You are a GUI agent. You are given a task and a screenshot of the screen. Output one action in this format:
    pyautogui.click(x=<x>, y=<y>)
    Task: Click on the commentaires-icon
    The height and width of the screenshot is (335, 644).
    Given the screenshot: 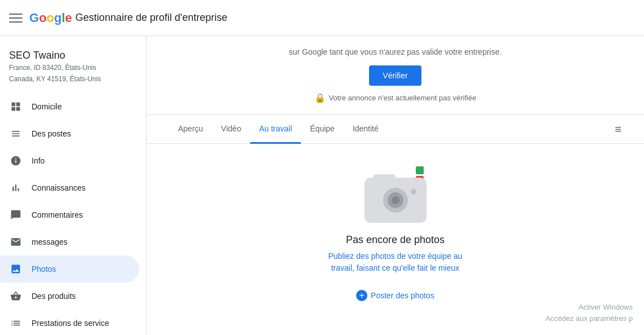 What is the action you would take?
    pyautogui.click(x=16, y=215)
    